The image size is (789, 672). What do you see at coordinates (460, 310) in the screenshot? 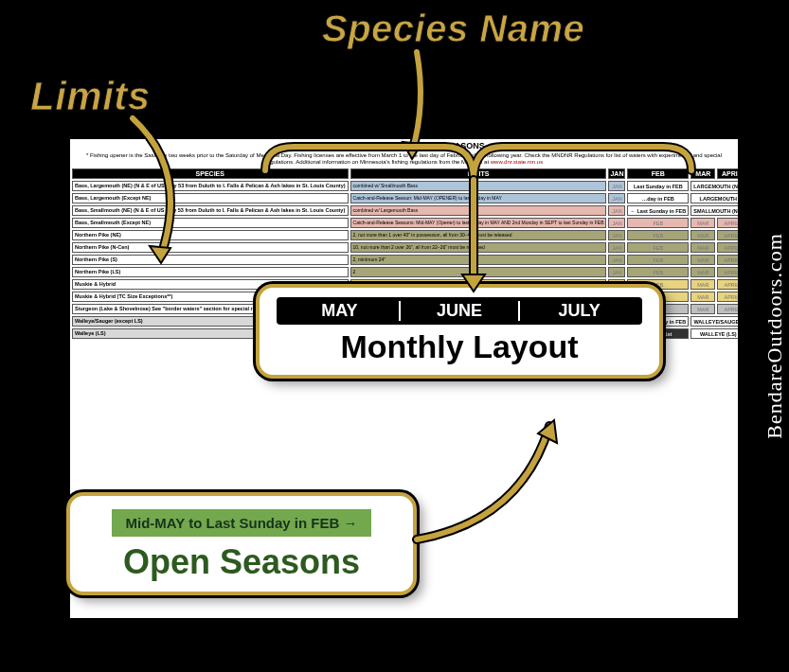
I see `month-cell: JUNE` at bounding box center [460, 310].